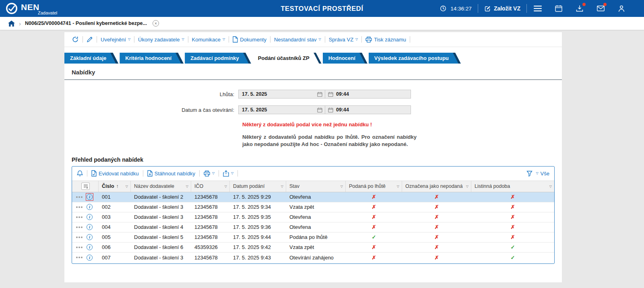 This screenshot has height=288, width=644. I want to click on deadline-date-field: 17. 5. 2025, so click(282, 94).